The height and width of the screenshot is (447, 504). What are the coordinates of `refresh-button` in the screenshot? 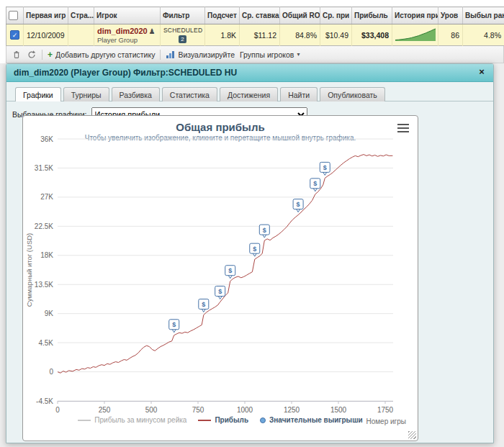 It's located at (32, 55).